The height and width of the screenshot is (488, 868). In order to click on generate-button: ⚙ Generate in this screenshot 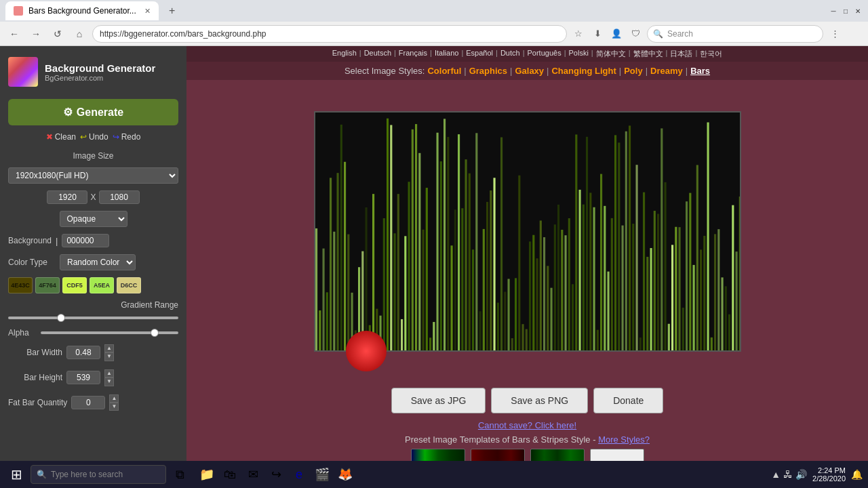, I will do `click(94, 113)`.